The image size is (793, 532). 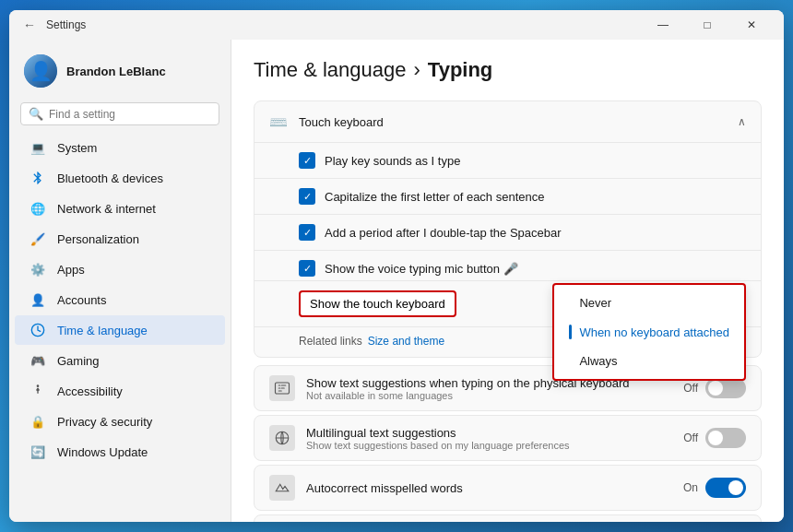 I want to click on nav-system: 💻 System, so click(x=120, y=148).